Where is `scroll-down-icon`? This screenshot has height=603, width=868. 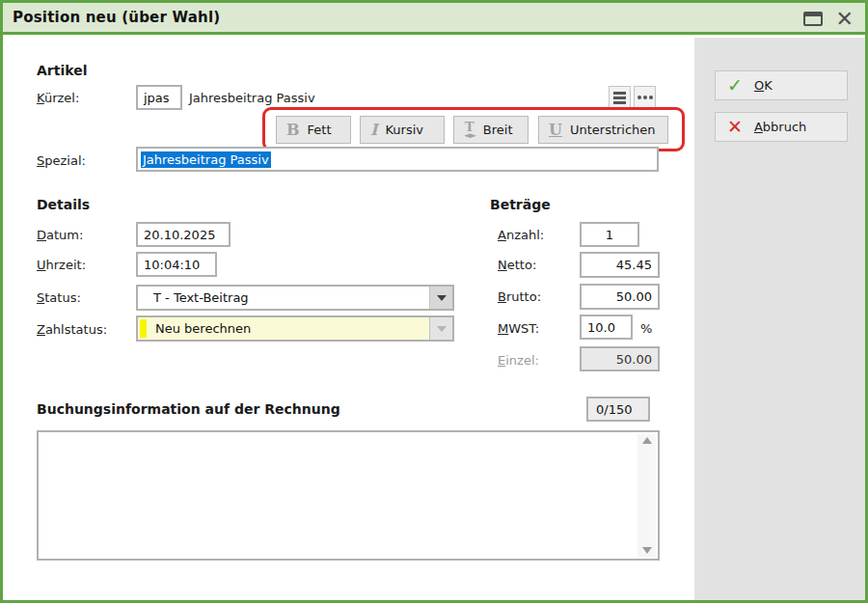
scroll-down-icon is located at coordinates (647, 550).